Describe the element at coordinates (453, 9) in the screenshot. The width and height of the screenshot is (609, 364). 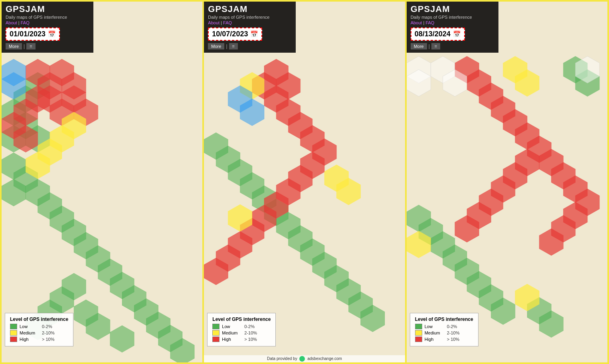
I see `app-title-3: GPSJAM` at that location.